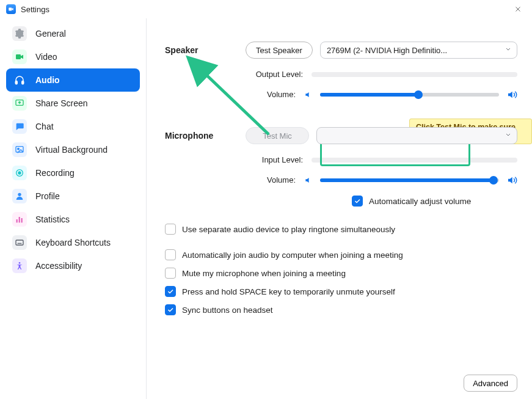  I want to click on bars-icon, so click(20, 219).